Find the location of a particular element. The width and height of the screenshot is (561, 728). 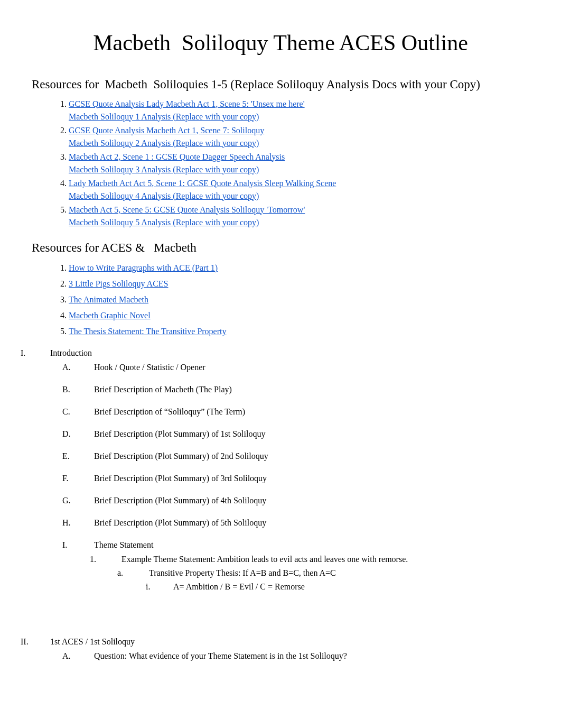

outline-marker: II. is located at coordinates (43, 642).